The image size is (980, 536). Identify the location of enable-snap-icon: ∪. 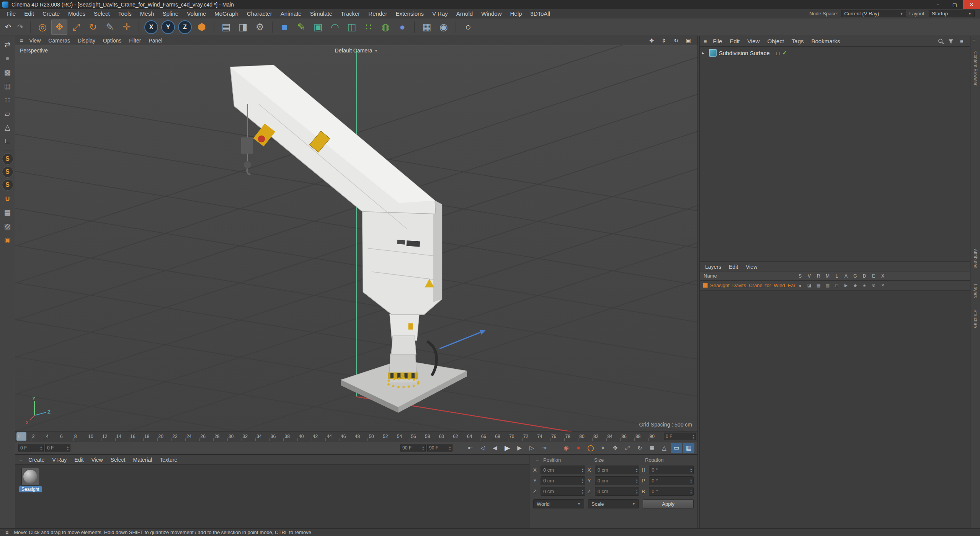
(8, 198).